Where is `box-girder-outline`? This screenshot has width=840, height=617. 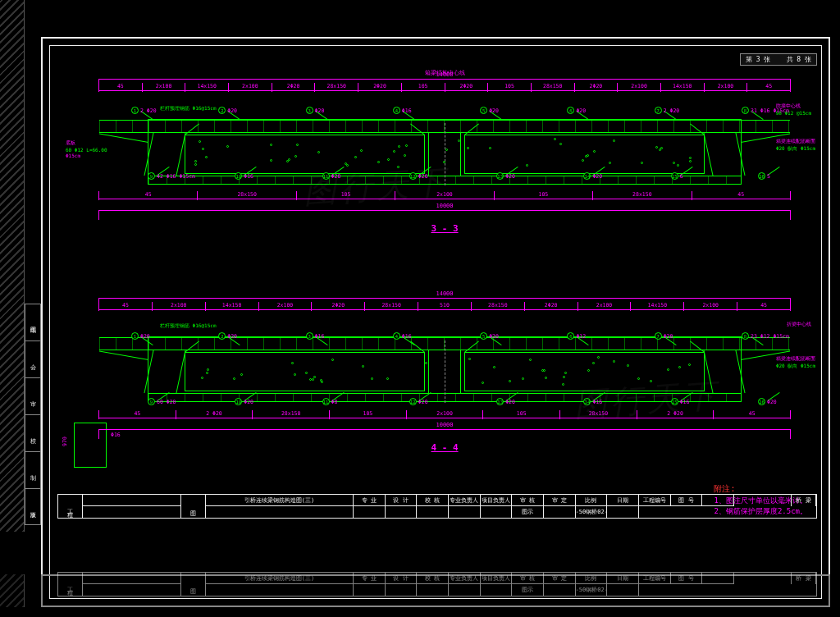 box-girder-outline is located at coordinates (445, 152).